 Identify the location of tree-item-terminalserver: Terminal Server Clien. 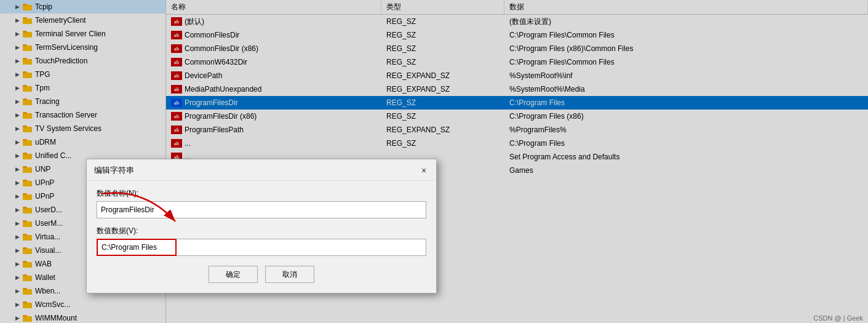
(82, 34).